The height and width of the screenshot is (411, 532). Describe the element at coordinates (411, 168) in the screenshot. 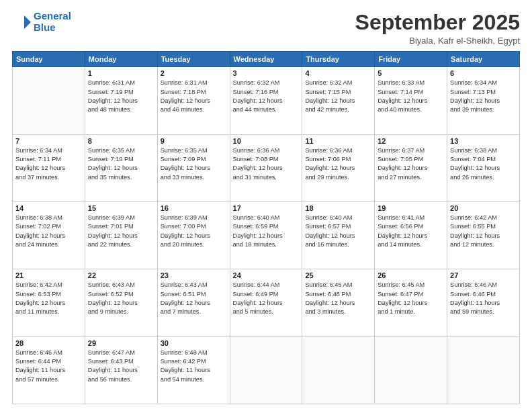

I see `calendar-cell: 12Sunrise: 6:37 AMSunset: 7:05 PMDayligh…` at that location.